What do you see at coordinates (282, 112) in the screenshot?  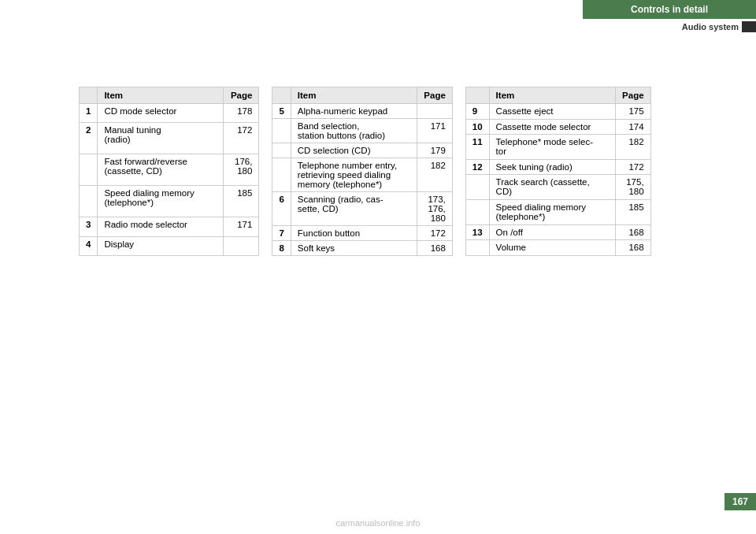 I see `row-number: 5` at bounding box center [282, 112].